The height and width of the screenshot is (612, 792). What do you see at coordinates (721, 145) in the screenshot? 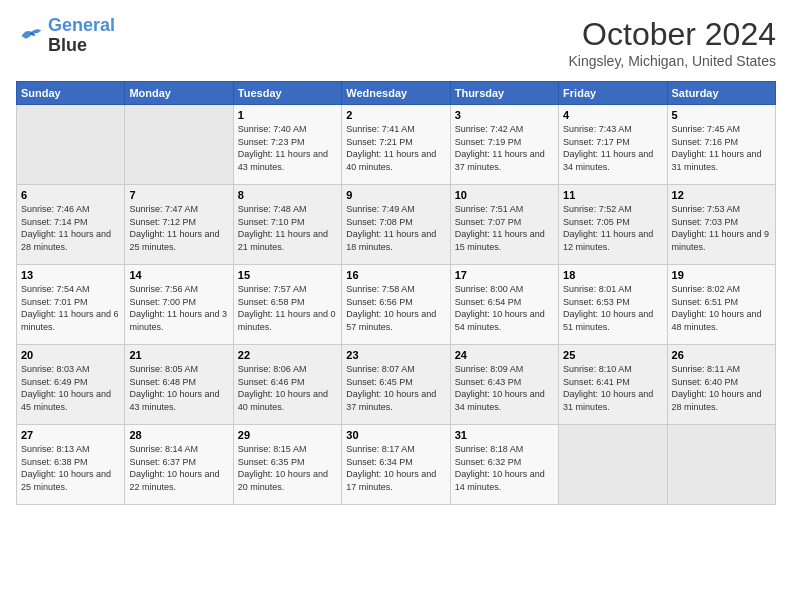
I see `calendar-cell: 5Sunrise: 7:45 AM Sunset: 7:16 PM Daylig…` at bounding box center [721, 145].